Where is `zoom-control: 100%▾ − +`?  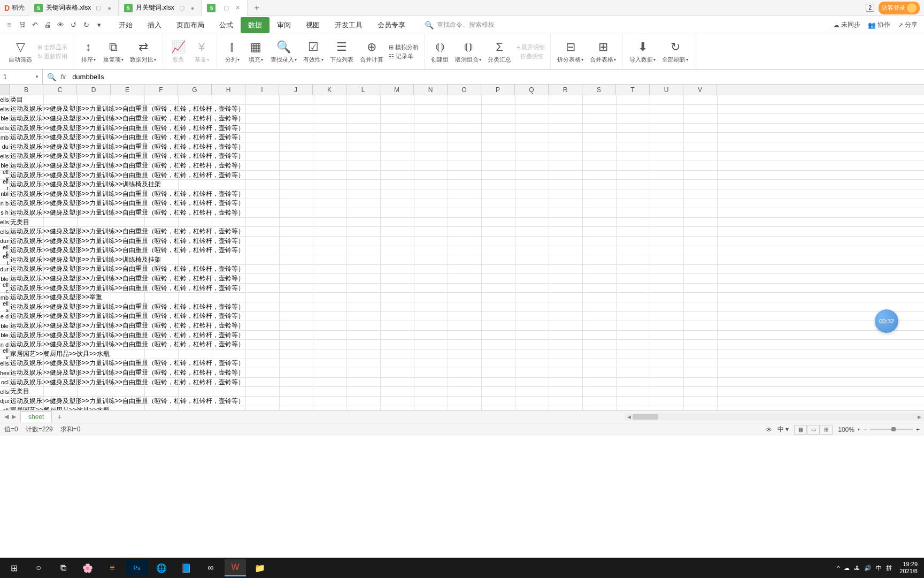 zoom-control: 100%▾ − + is located at coordinates (879, 430).